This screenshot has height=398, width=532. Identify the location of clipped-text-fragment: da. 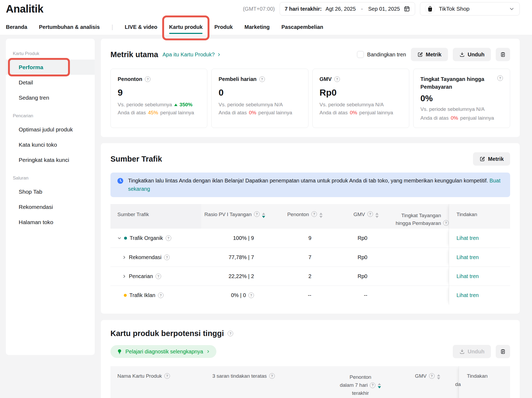
(458, 384).